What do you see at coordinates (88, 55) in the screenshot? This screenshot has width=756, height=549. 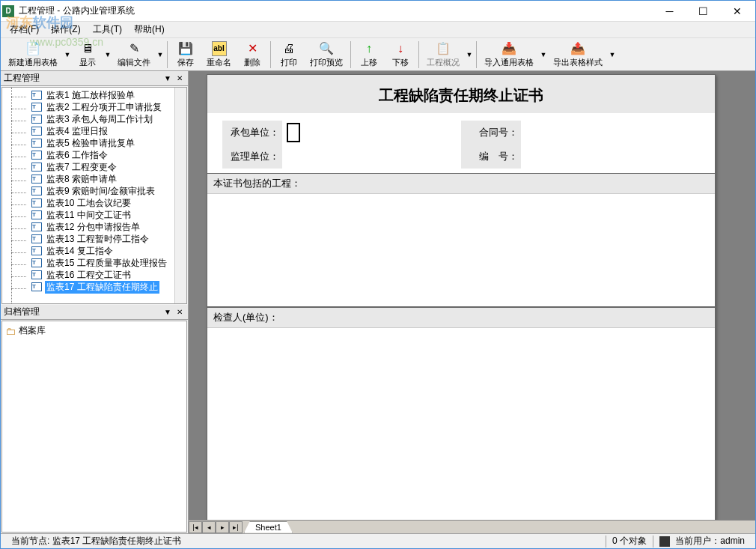 I see `toolbar-btn-1: 🖥显示` at bounding box center [88, 55].